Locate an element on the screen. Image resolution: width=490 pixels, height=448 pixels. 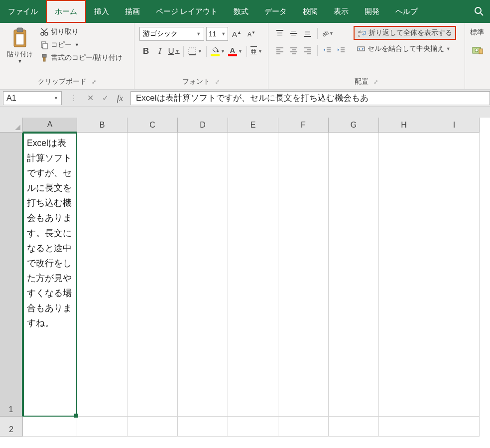
row-header-2: 2 is located at coordinates (11, 427).